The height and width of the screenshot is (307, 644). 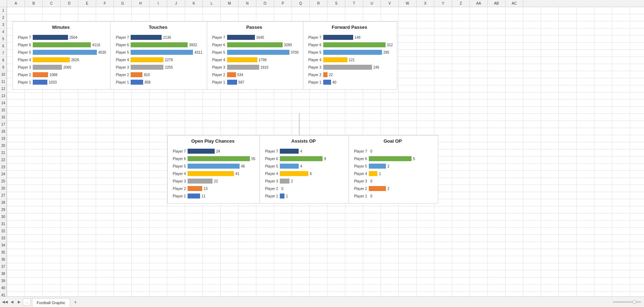 What do you see at coordinates (628, 302) in the screenshot?
I see `tab-bar-right` at bounding box center [628, 302].